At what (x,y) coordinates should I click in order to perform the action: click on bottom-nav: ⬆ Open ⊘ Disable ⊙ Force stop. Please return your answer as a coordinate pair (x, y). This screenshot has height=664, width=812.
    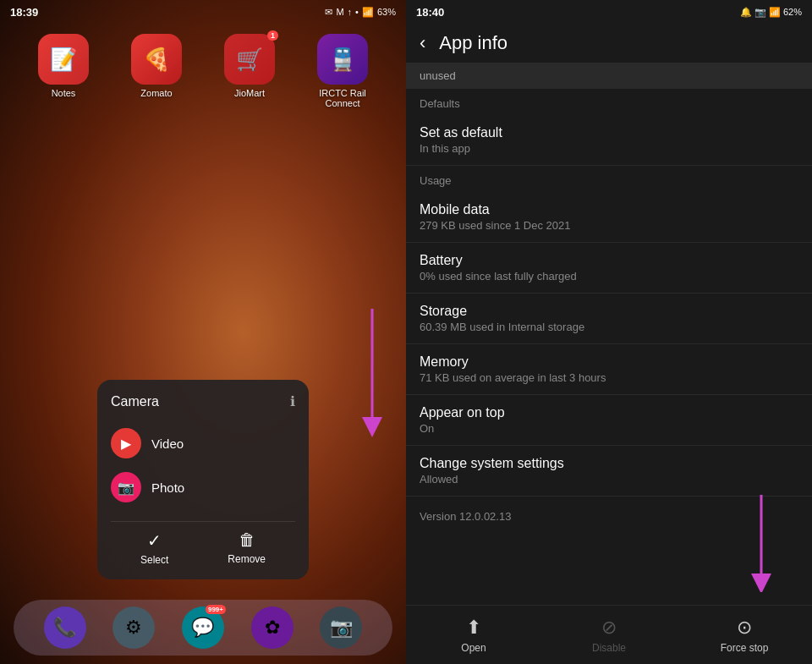
    Looking at the image, I should click on (609, 634).